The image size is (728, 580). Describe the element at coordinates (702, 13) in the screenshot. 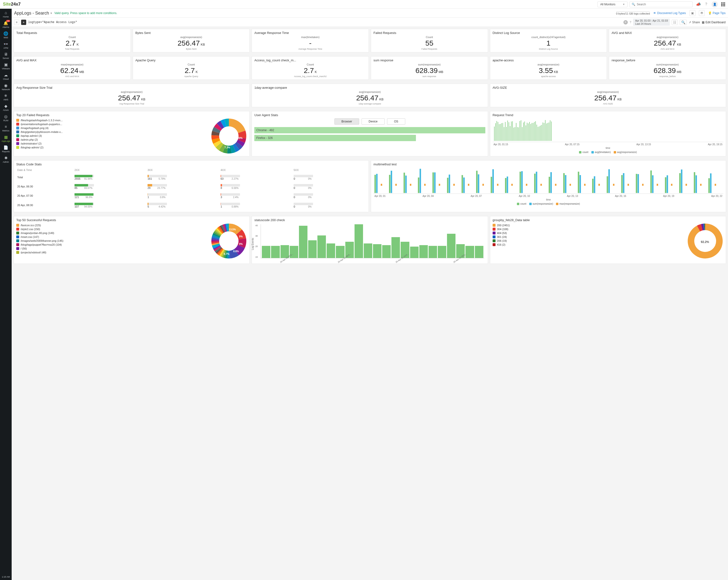

I see `filter-icon: ⛃` at that location.